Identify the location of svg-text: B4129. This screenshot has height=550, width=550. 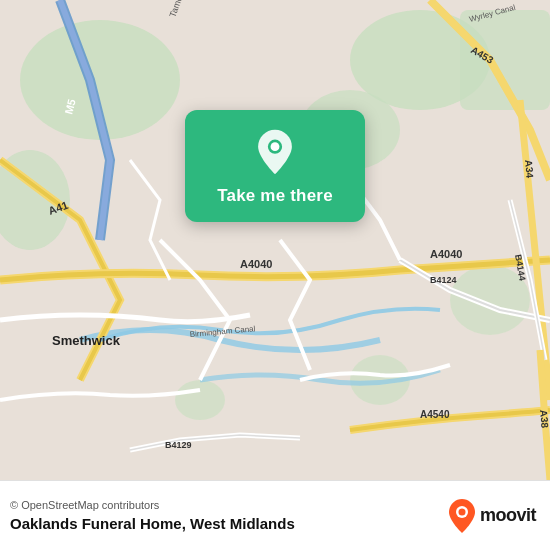
(178, 445).